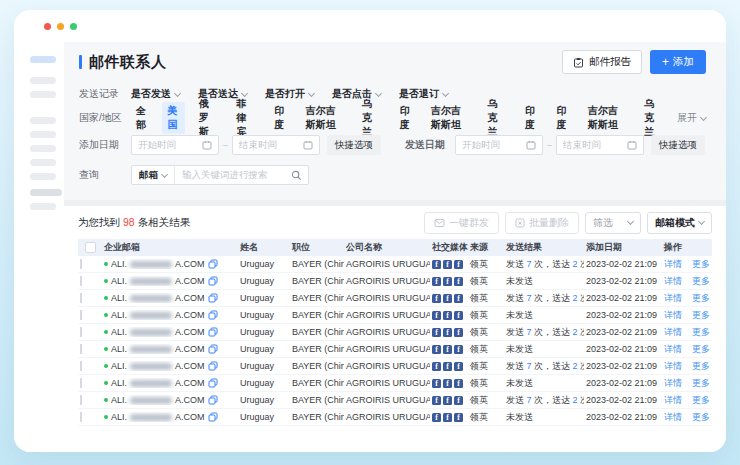 The height and width of the screenshot is (465, 740). I want to click on search-field-select: 邮箱, so click(154, 175).